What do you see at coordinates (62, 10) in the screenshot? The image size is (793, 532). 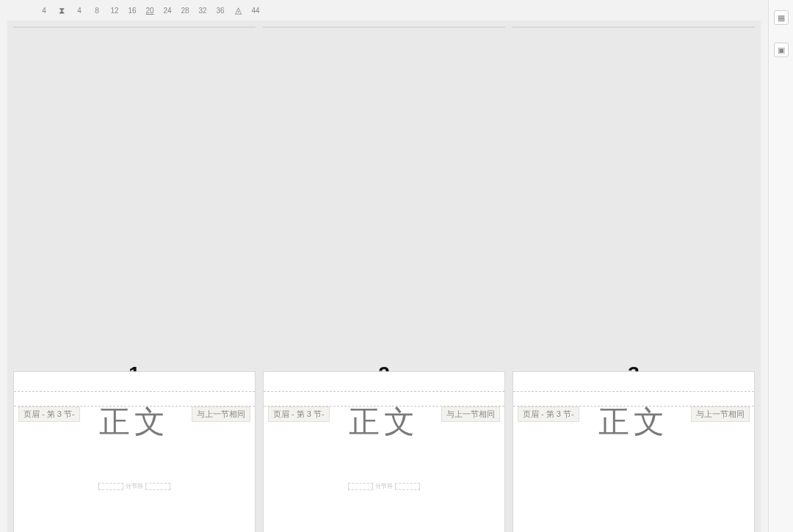 I see `first-line-indent-marker: ⧗` at bounding box center [62, 10].